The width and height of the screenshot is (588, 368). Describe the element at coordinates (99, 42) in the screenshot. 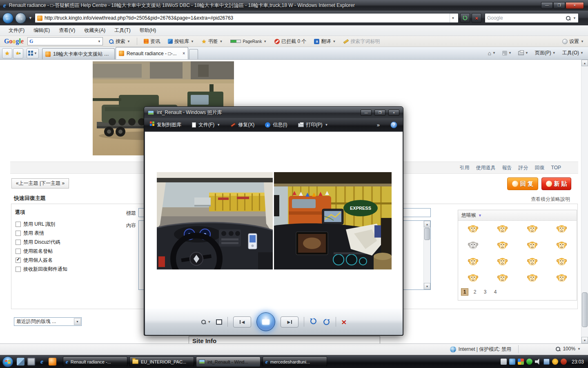

I see `google-search-dropdown-icon: ▼` at that location.